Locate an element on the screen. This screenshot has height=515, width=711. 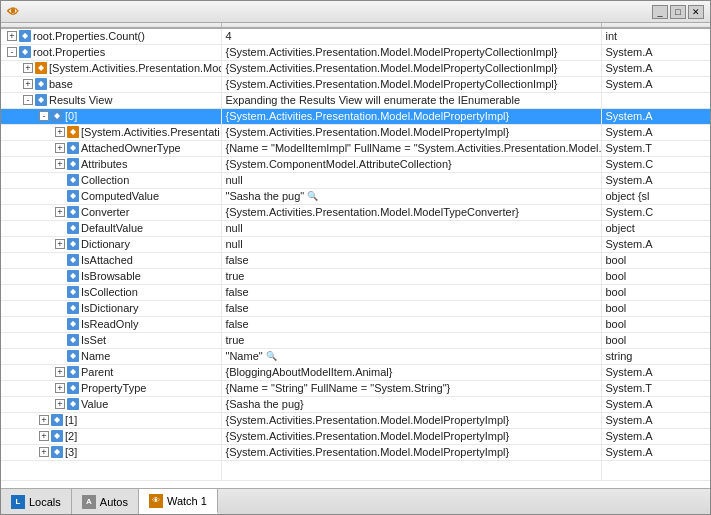
table-row: ◆IsDictionaryfalsebool is located at coordinates (356, 308).